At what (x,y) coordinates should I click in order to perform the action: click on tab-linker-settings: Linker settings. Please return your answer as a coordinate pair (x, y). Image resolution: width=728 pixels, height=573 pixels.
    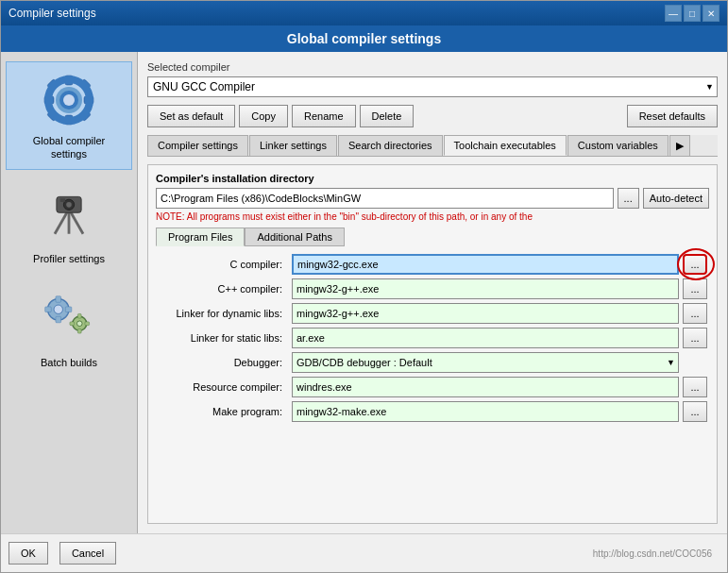
    Looking at the image, I should click on (293, 145).